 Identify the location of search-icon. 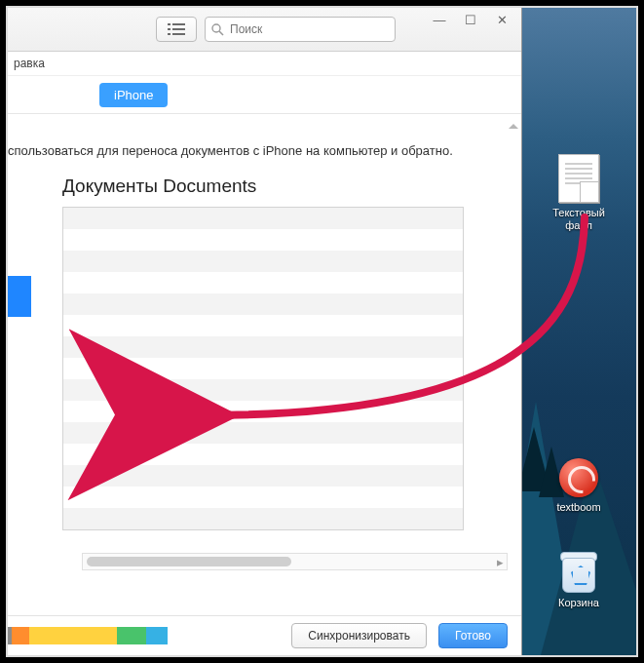
(218, 29).